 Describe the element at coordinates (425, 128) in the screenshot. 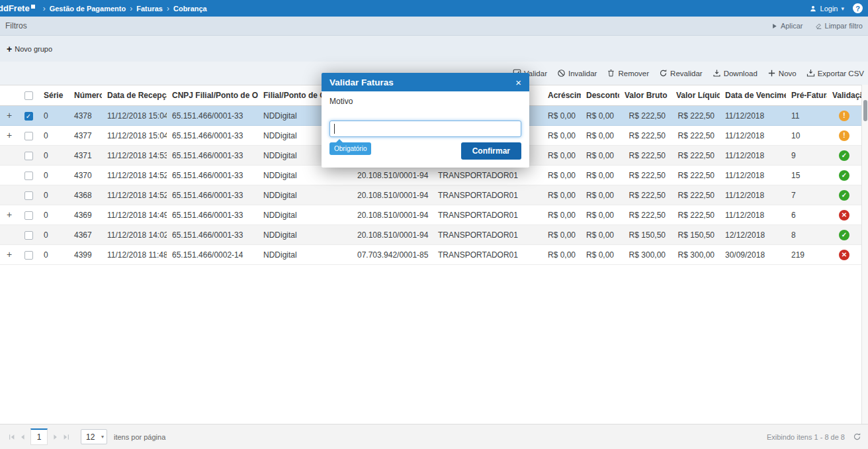

I see `motivo-input` at that location.